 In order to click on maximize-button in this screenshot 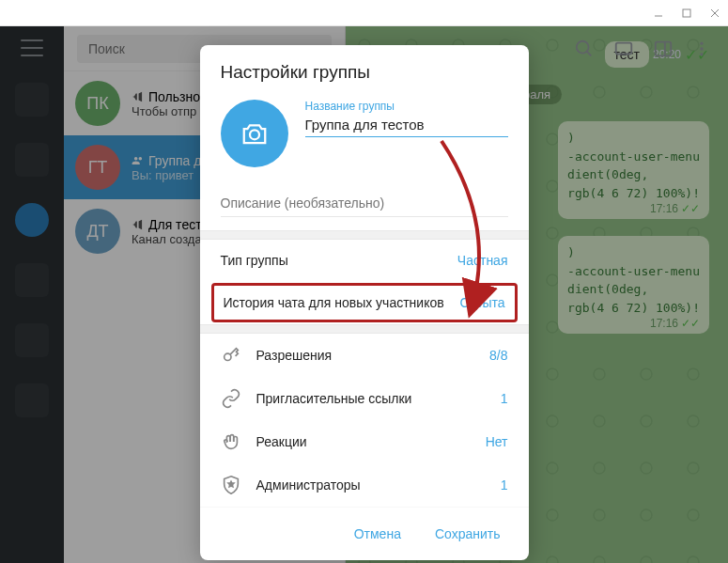, I will do `click(687, 13)`.